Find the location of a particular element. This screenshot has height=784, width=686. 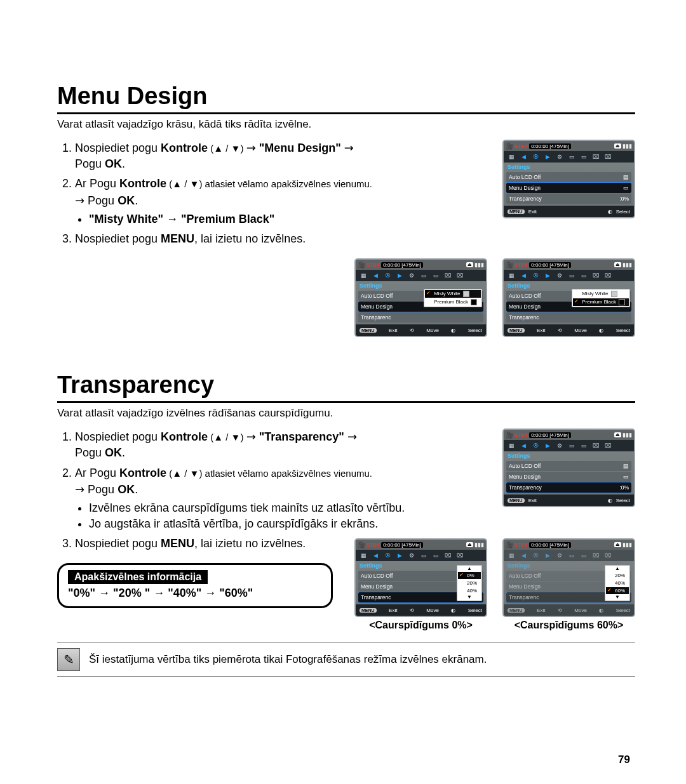

t-step-1: Nospiediet pogu Kontrole (▲ / ▼) → "Tran… is located at coordinates (283, 444).